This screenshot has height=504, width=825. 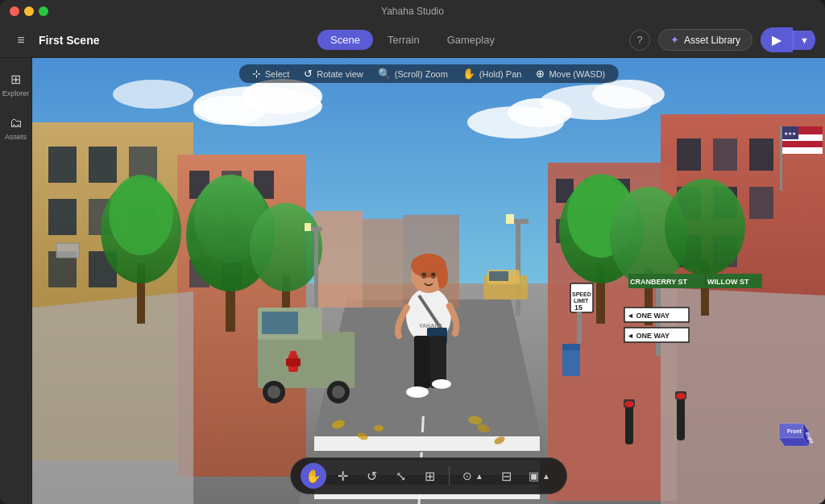 What do you see at coordinates (777, 40) in the screenshot?
I see `play-button: ▶` at bounding box center [777, 40].